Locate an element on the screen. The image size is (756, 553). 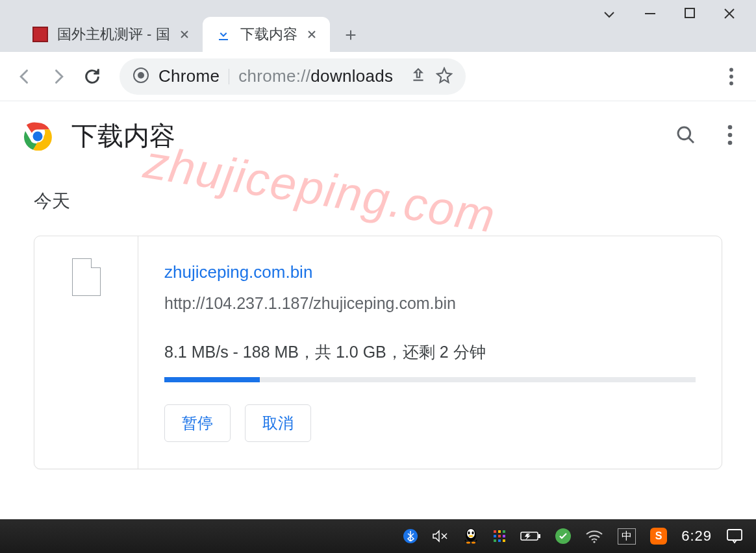
tab-title: 国外主机测评 - 国 is located at coordinates (114, 34).